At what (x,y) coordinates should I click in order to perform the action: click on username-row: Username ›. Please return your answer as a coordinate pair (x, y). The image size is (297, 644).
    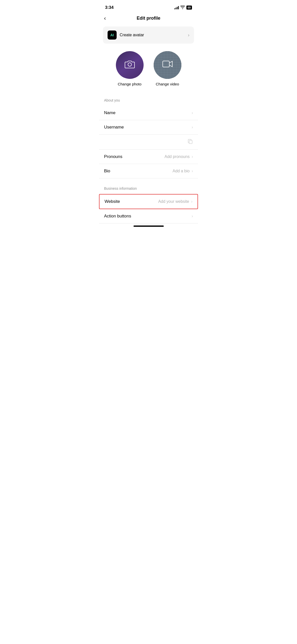
    Looking at the image, I should click on (149, 127).